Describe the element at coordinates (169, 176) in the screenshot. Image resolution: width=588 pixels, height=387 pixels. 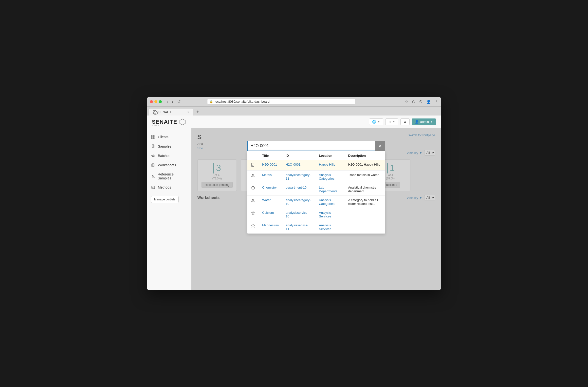
I see `sidebar-item-reference-samples: Reference Samples` at that location.